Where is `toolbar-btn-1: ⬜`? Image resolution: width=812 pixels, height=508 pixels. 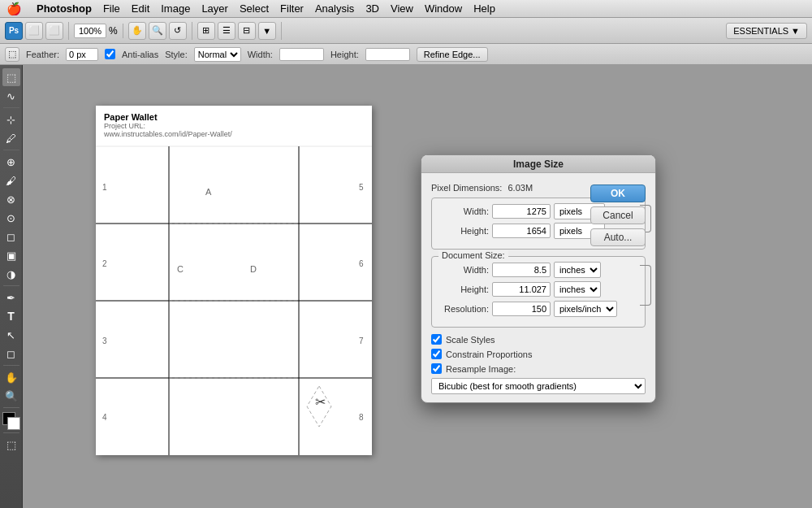 toolbar-btn-1: ⬜ is located at coordinates (34, 31).